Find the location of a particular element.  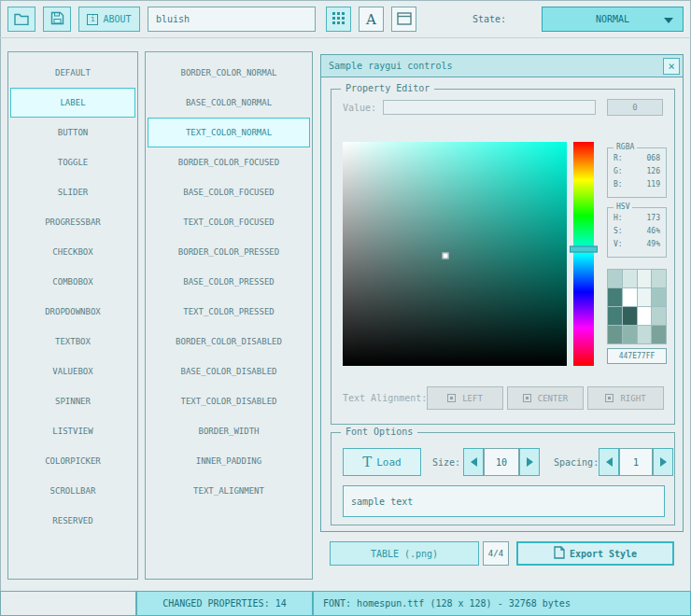

value-label: Value: is located at coordinates (360, 108).